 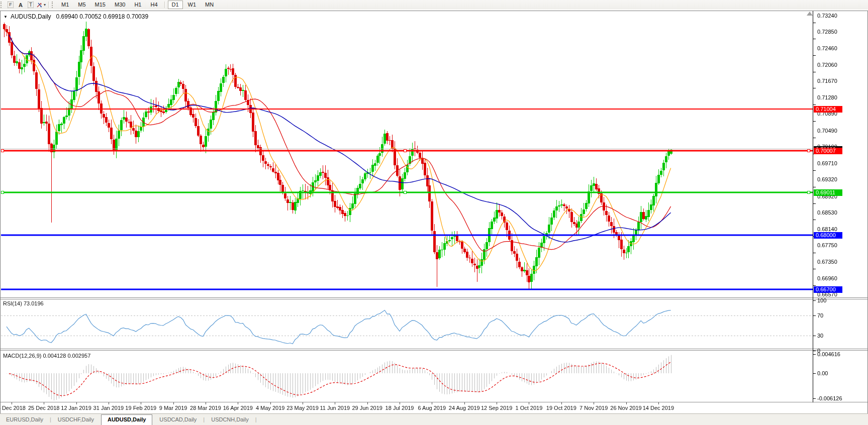 What do you see at coordinates (81, 5) in the screenshot?
I see `timeframe-button-M5: M5` at bounding box center [81, 5].